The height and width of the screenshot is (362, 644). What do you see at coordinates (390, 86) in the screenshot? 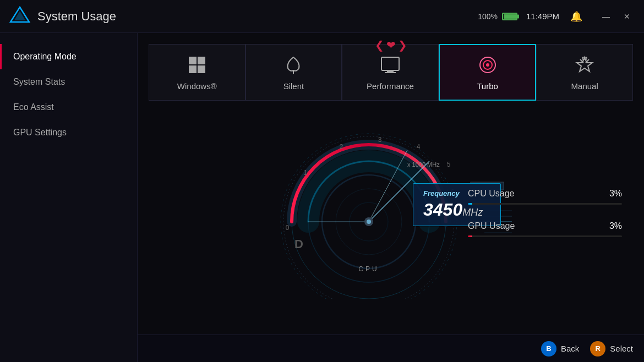
I see `mode-tab-label-performance: Performance` at bounding box center [390, 86].